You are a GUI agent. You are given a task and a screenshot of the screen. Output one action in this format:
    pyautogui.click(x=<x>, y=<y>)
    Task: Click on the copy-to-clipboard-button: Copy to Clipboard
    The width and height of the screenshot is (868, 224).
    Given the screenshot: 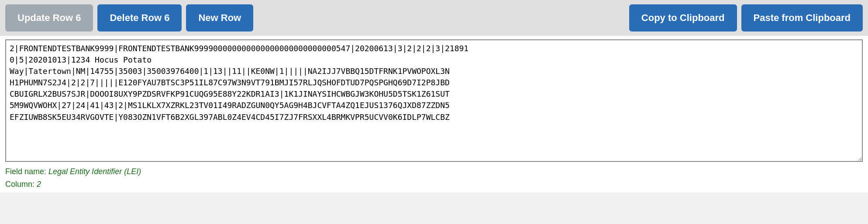 What is the action you would take?
    pyautogui.click(x=683, y=18)
    